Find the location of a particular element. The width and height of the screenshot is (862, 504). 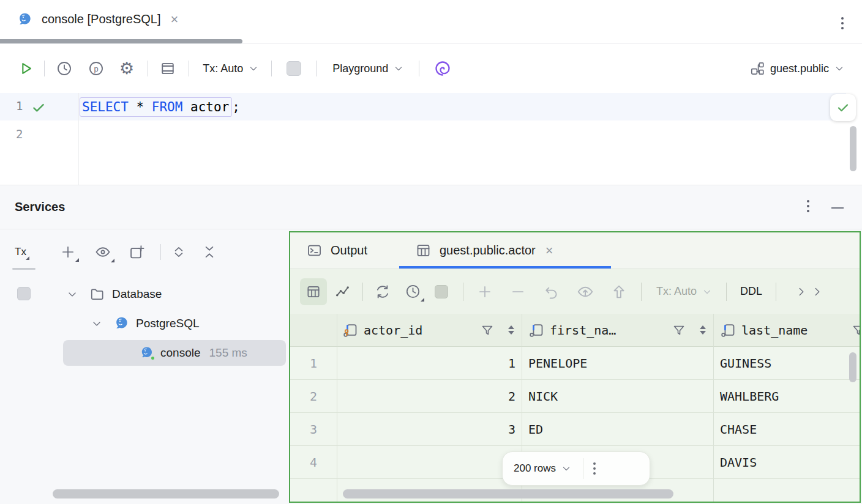

settings-gear-icon: ⚙ is located at coordinates (127, 69).